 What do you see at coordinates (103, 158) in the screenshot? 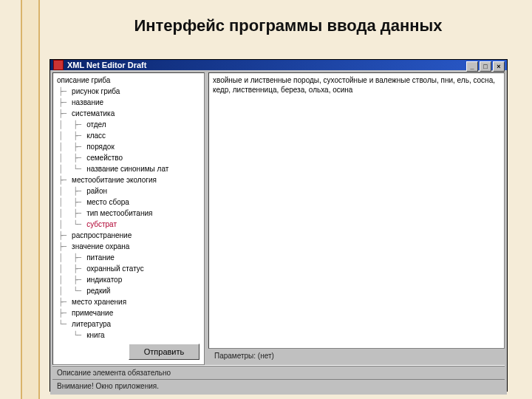
I see `tree-item-label: семейство` at bounding box center [103, 158].